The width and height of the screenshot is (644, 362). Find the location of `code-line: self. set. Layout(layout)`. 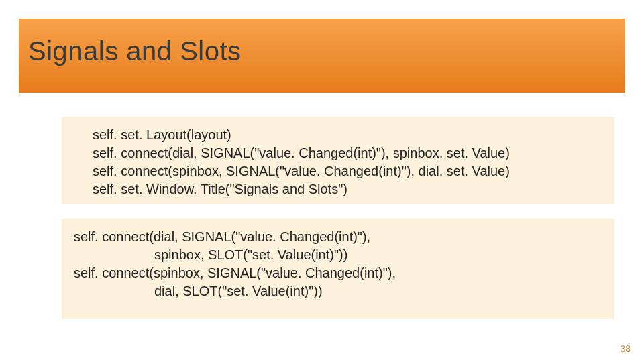

code-line: self. set. Layout(layout) is located at coordinates (348, 135).